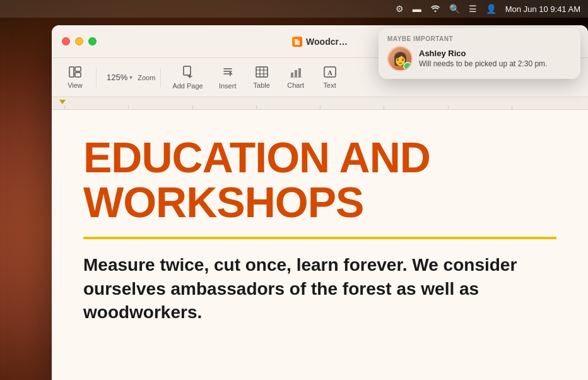  Describe the element at coordinates (479, 59) in the screenshot. I see `notification-body: 👩 Ashley Rico Will needs to be picked up…` at that location.